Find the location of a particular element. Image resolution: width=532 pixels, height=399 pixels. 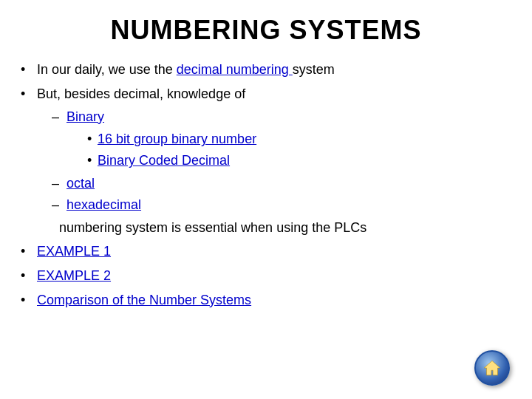

example1-link: EXAMPLE 1 is located at coordinates (74, 251).